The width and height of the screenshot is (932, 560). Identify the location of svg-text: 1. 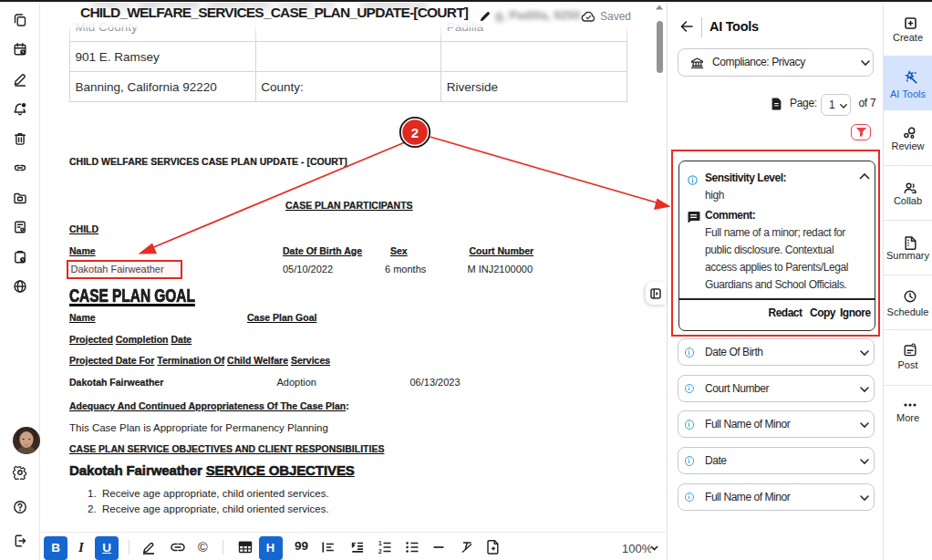
(380, 544).